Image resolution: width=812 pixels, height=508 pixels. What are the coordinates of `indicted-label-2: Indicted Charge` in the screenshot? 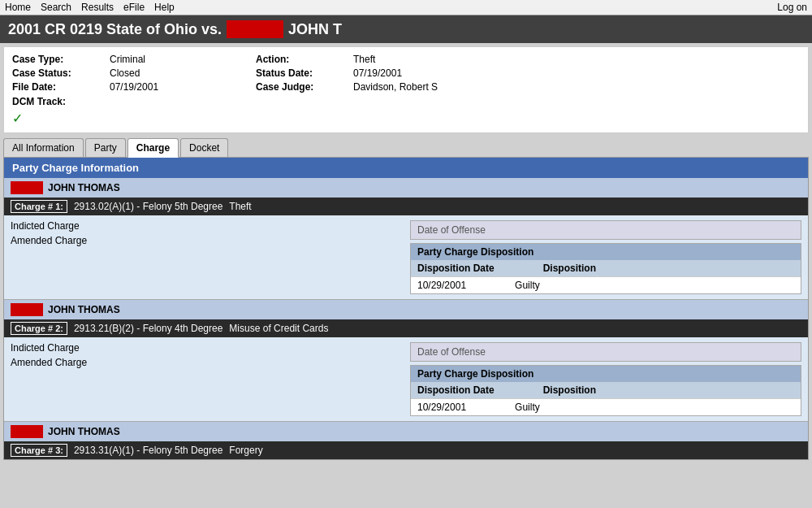 It's located at (206, 348).